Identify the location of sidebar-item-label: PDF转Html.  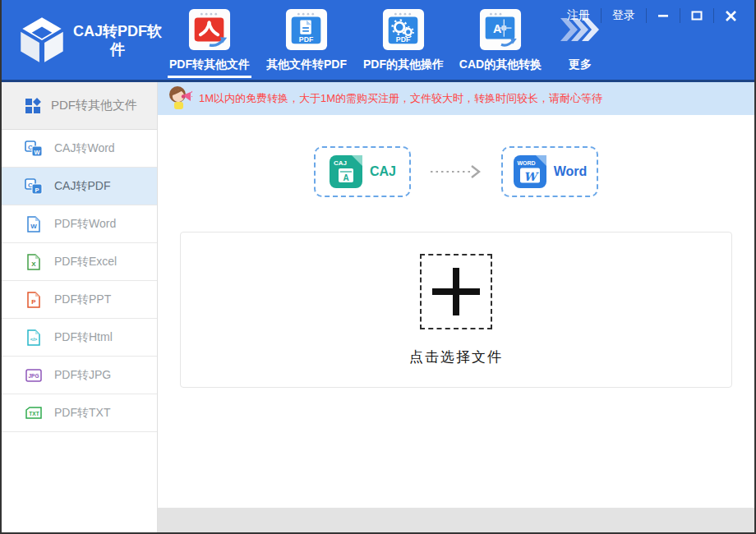
(84, 338).